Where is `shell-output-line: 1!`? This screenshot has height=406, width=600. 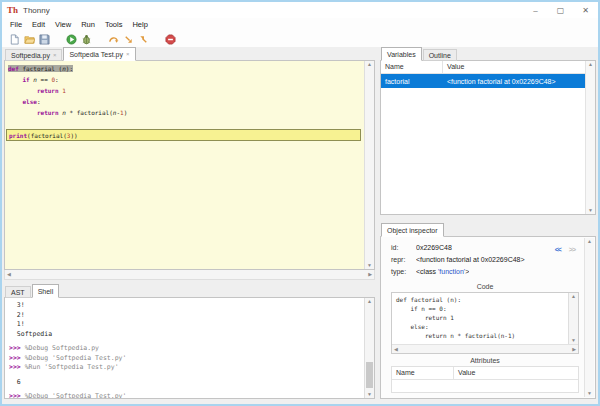
shell-output-line: 1! is located at coordinates (186, 325).